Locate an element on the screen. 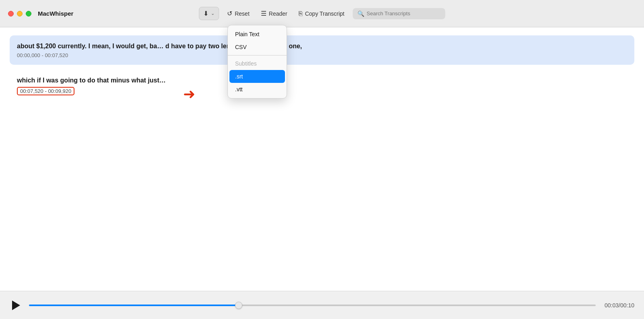 The width and height of the screenshot is (644, 319). dropdown-item-srt: .srt is located at coordinates (257, 76).